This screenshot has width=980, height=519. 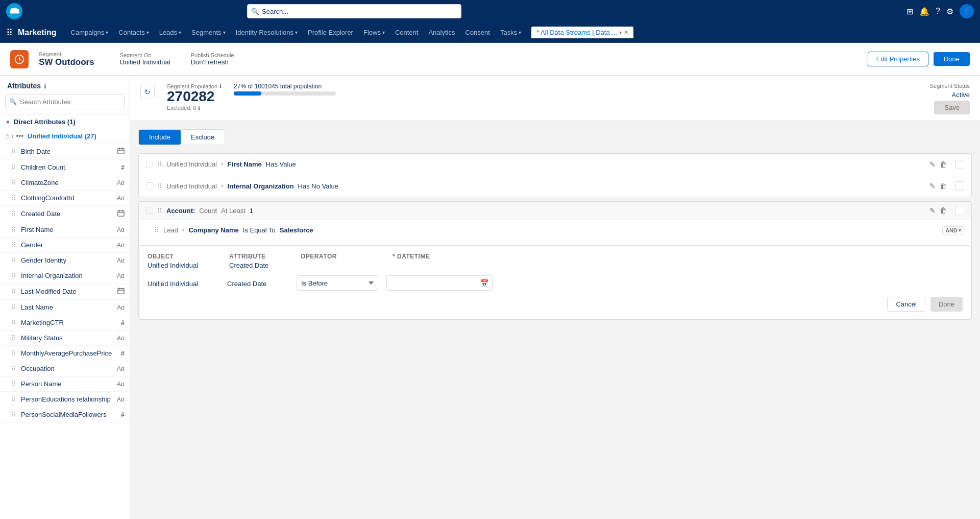 I want to click on attr-item-created-date: ⠿ Created Date, so click(x=65, y=214).